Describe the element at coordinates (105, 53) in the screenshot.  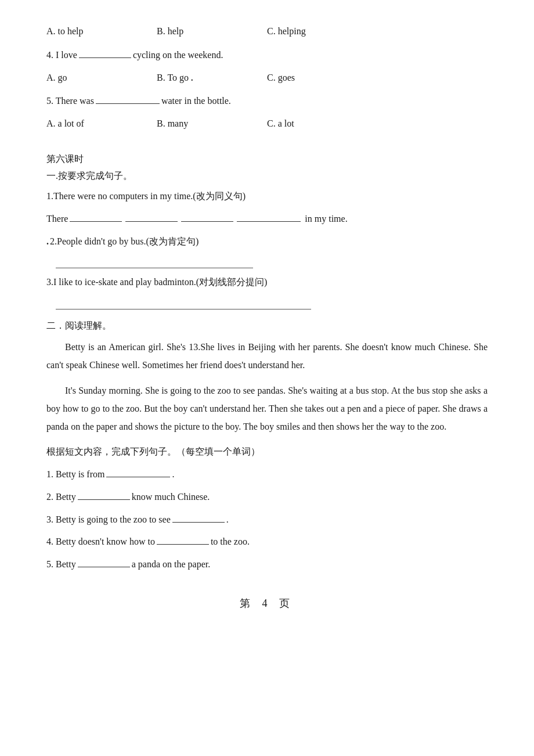
I see `q4-blank` at that location.